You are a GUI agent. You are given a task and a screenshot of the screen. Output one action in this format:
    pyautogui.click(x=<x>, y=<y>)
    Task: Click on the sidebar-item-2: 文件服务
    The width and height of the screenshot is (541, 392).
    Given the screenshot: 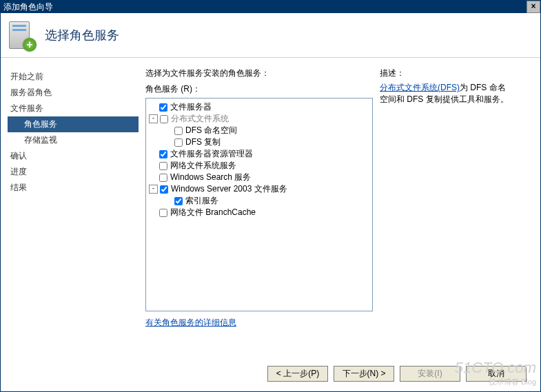 What is the action you would take?
    pyautogui.click(x=73, y=109)
    